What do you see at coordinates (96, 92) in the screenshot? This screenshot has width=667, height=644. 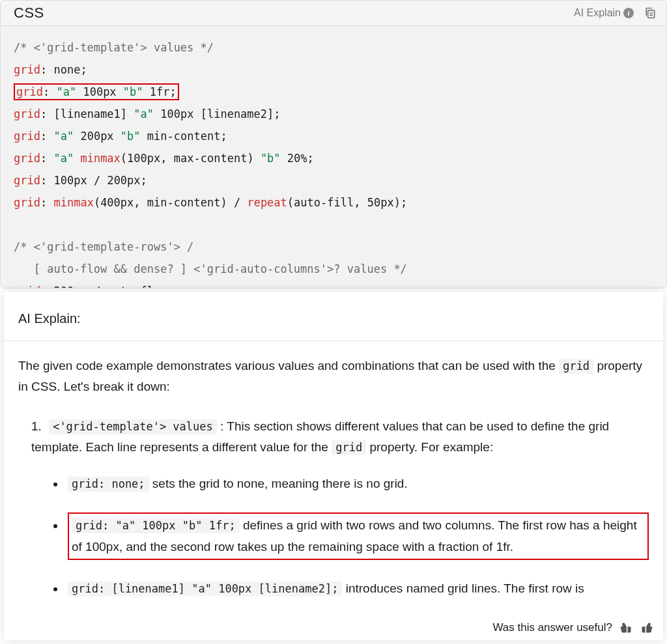 I see `highlighted-code-line: grid: "a" 100px "b" 1fr;` at bounding box center [96, 92].